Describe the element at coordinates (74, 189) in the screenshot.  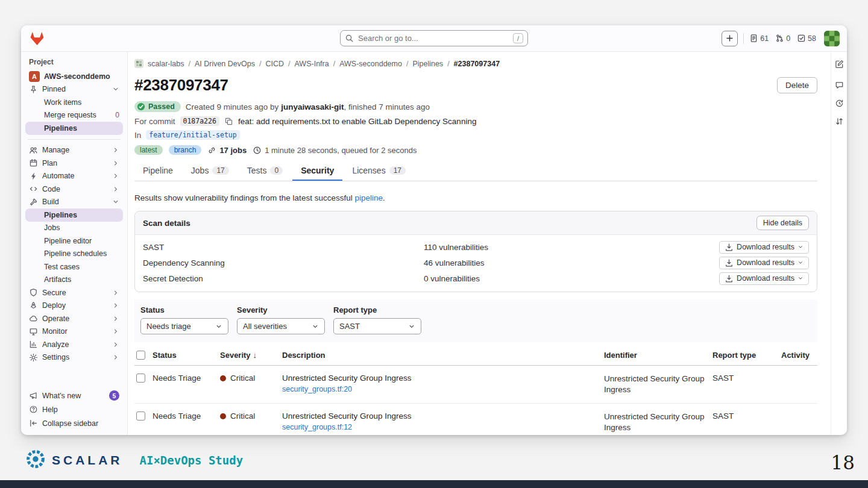
I see `sidebar-item-code: Code` at that location.